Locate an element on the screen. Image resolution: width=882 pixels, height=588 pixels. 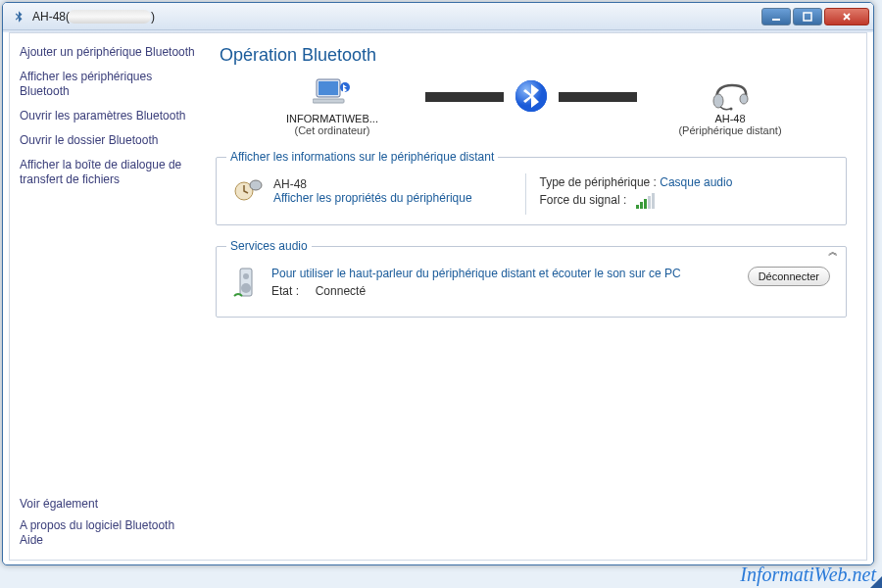
bluetooth-badge-icon is located at coordinates (531, 98).